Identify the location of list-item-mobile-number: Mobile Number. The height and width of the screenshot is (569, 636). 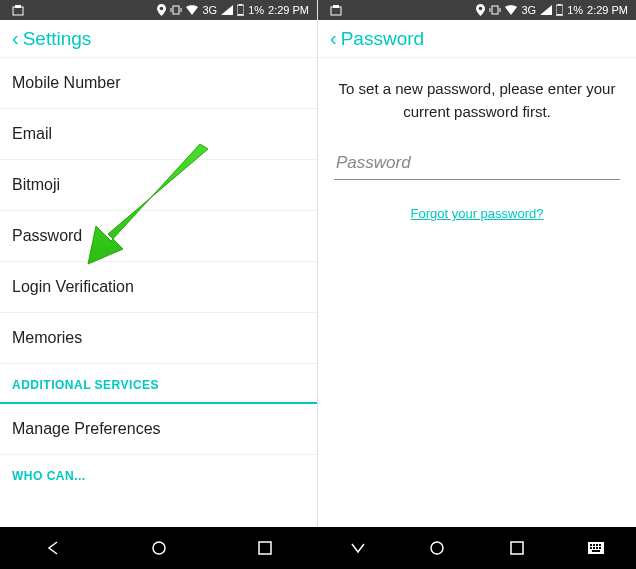
(158, 84).